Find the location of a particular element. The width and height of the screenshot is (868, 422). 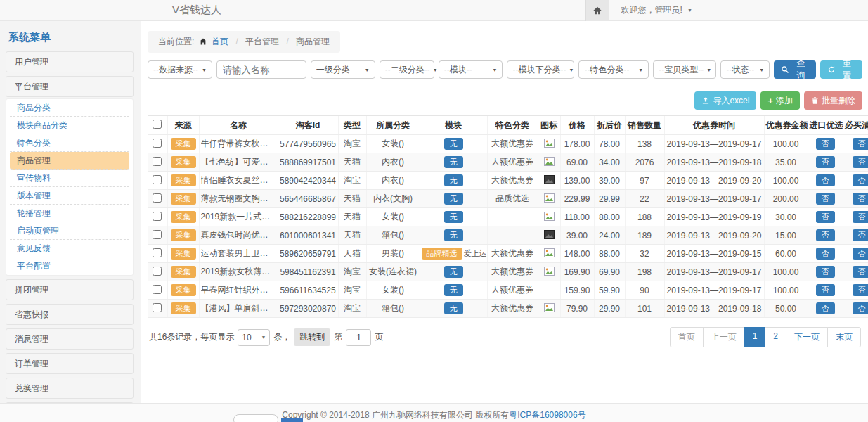

sidebar-item-version-mgmt: 版本管理 is located at coordinates (70, 196).